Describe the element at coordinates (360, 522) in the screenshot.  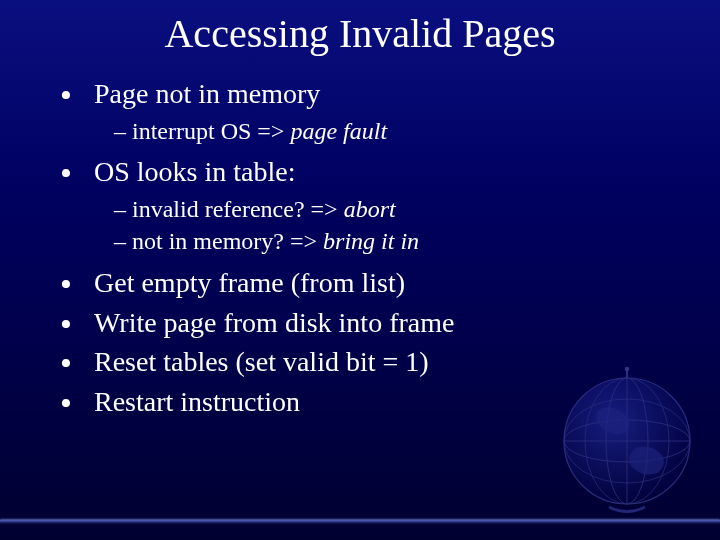
I see `footer-divider` at that location.